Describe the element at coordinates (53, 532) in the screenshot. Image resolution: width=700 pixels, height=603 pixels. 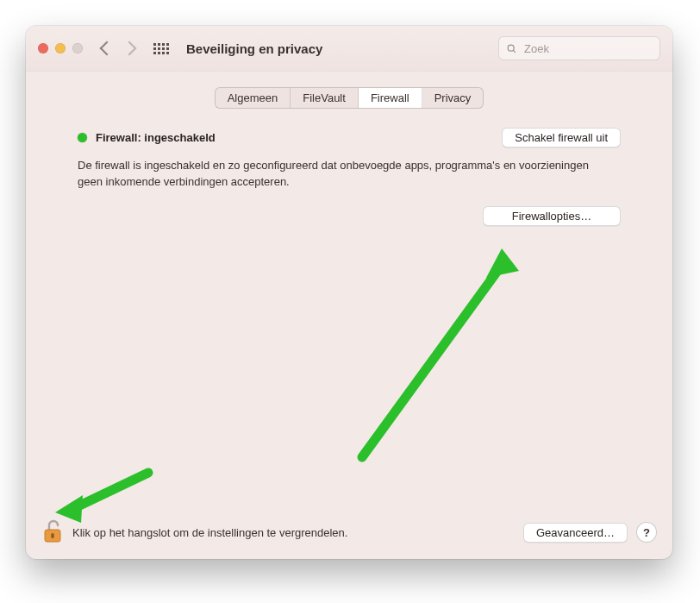
I see `lock-icon` at that location.